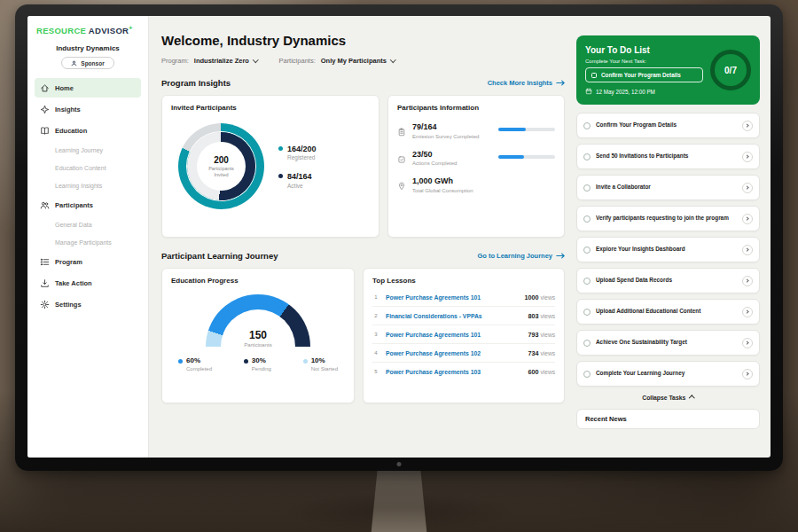 Image resolution: width=798 pixels, height=532 pixels. I want to click on recent-news-title: Recent News, so click(606, 419).